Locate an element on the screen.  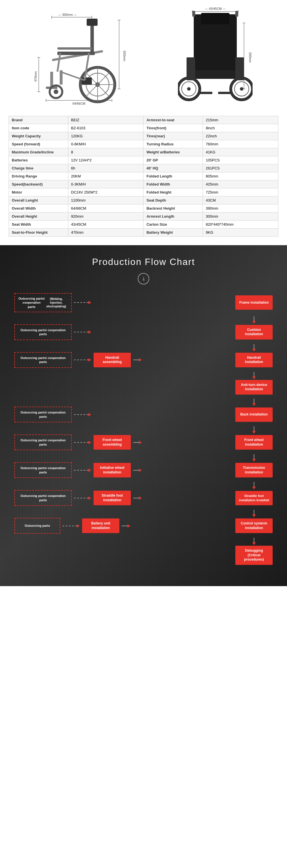
outsorcing-box-5: Outsorcing parts\ cooperation parts is located at coordinates (43, 414).